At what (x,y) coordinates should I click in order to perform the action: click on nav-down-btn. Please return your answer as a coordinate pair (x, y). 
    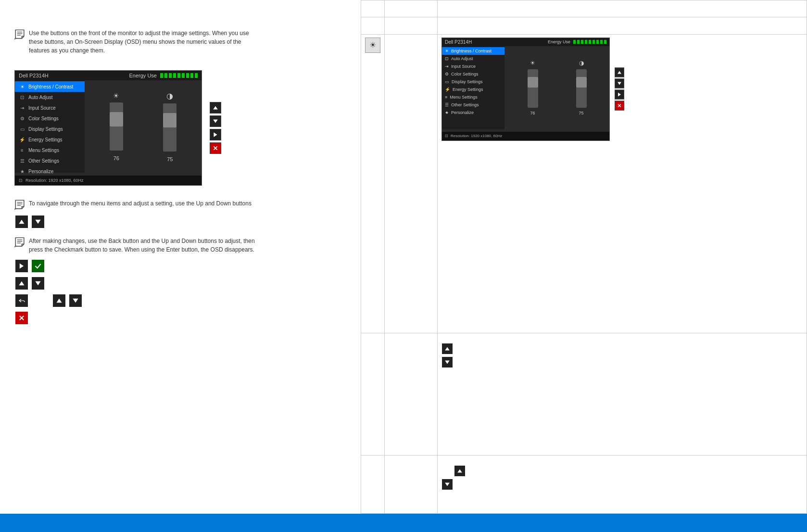
    Looking at the image, I should click on (215, 121).